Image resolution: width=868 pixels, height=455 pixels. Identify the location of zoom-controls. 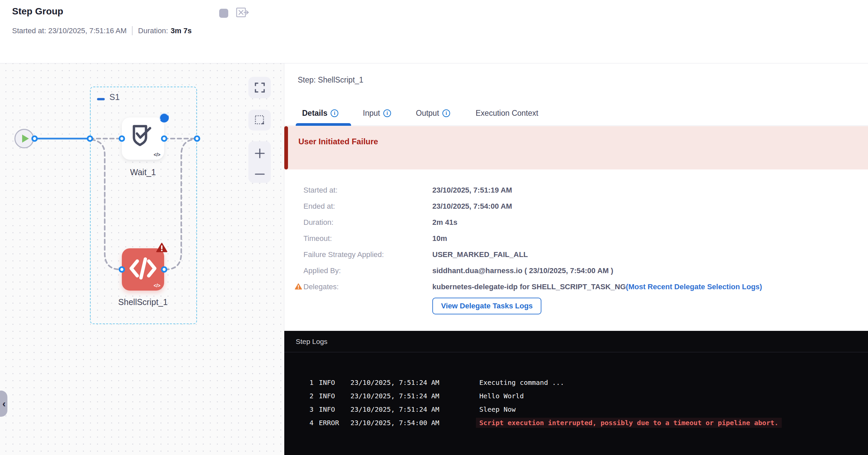
(259, 162).